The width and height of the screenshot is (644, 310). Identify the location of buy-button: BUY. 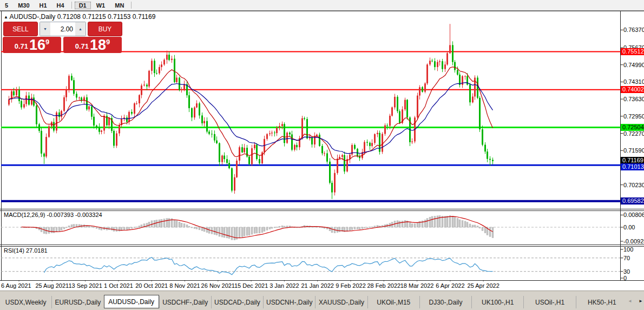
(105, 29).